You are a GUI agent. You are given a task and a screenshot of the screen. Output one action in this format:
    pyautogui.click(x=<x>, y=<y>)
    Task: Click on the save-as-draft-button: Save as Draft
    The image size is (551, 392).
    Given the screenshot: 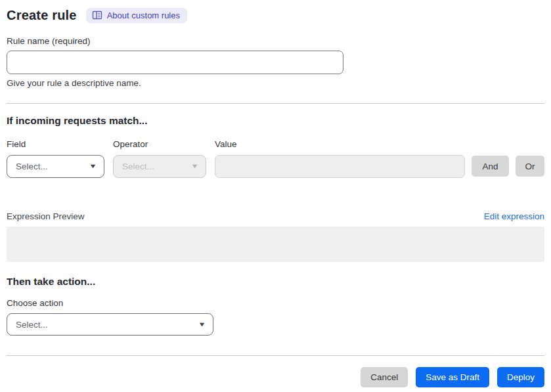 What is the action you would take?
    pyautogui.click(x=452, y=377)
    